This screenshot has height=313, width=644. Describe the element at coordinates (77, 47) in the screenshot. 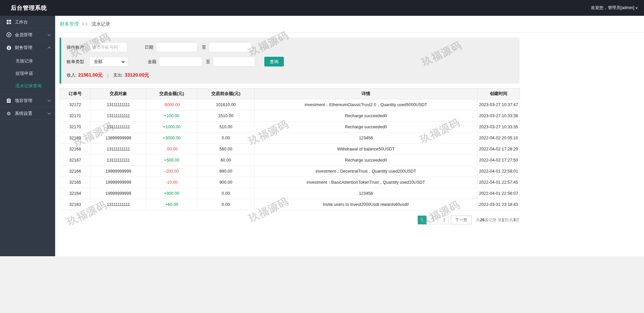

I see `account-label: 操作账户` at that location.